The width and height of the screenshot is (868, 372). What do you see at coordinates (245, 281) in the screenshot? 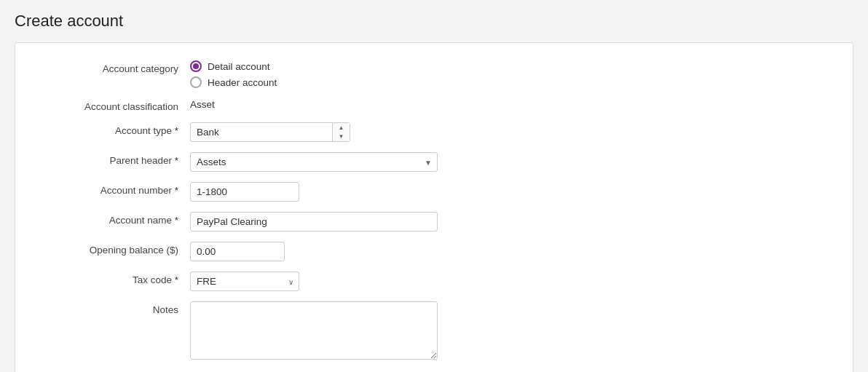
I see `tax-code-select: FRE GST IMP N-T` at bounding box center [245, 281].